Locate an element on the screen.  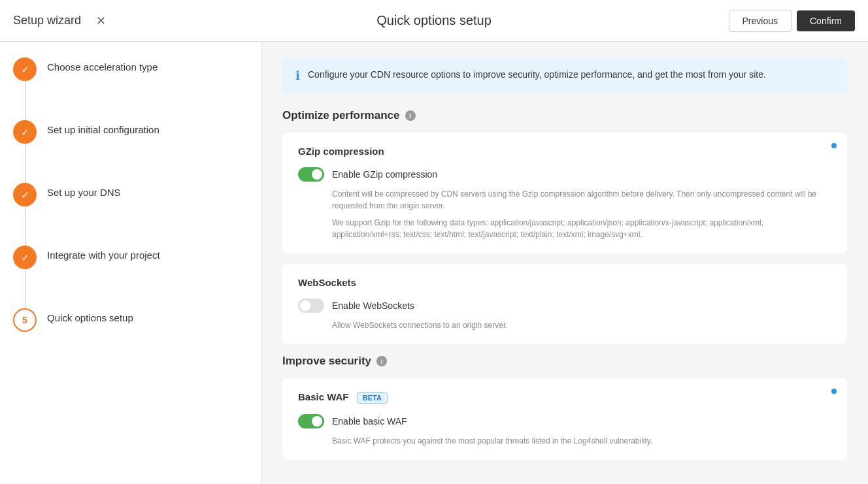
check-icon-4: ✓ is located at coordinates (25, 257).